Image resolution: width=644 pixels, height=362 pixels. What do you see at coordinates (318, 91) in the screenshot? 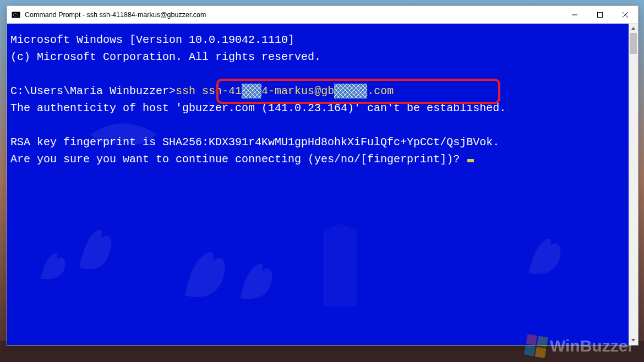
I see `prompt-line: C:\Users\María Winbuzzer>ssh ssh-41▒▒▒4-…` at bounding box center [318, 91].